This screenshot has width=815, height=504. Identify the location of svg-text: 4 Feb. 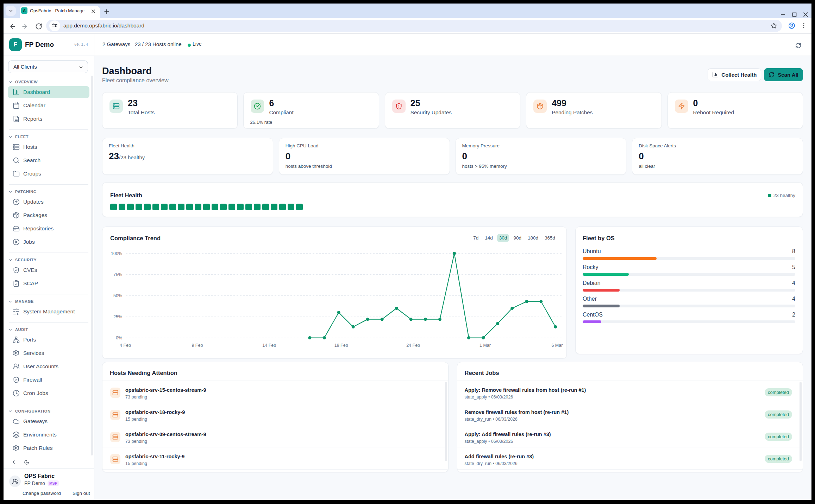
(125, 345).